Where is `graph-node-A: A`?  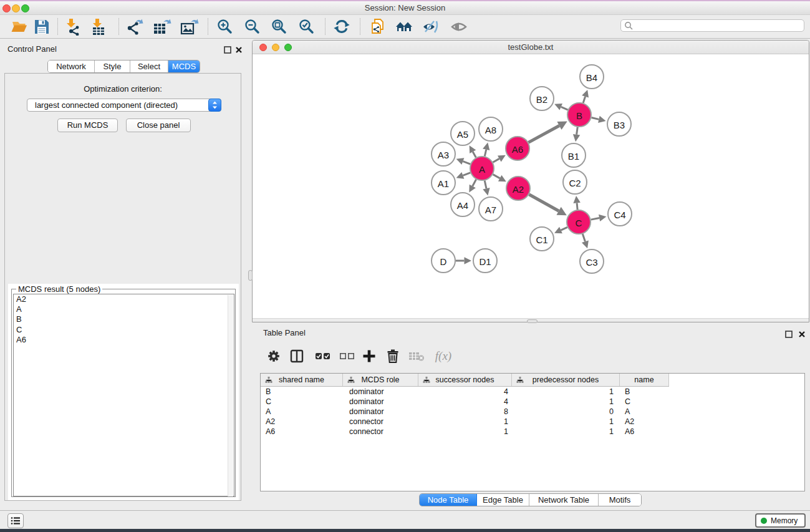
graph-node-A: A is located at coordinates (482, 168).